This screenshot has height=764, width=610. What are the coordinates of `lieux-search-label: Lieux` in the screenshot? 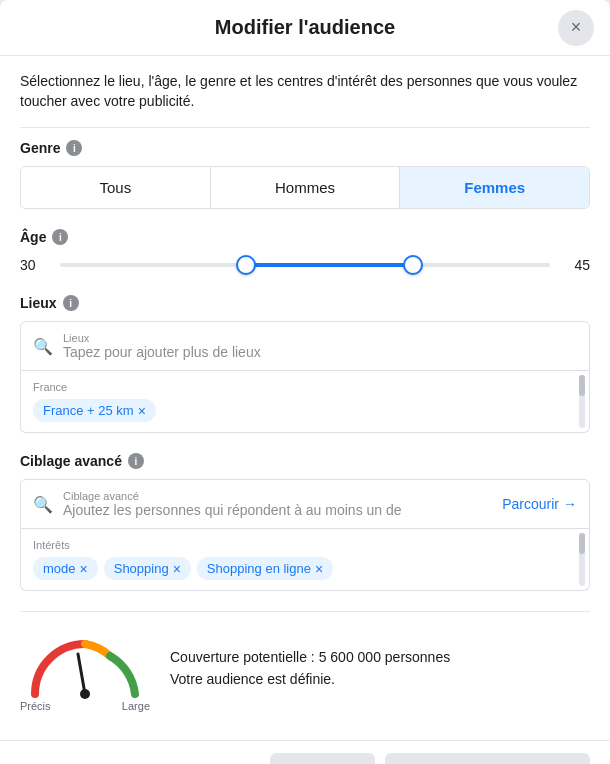 It's located at (162, 338).